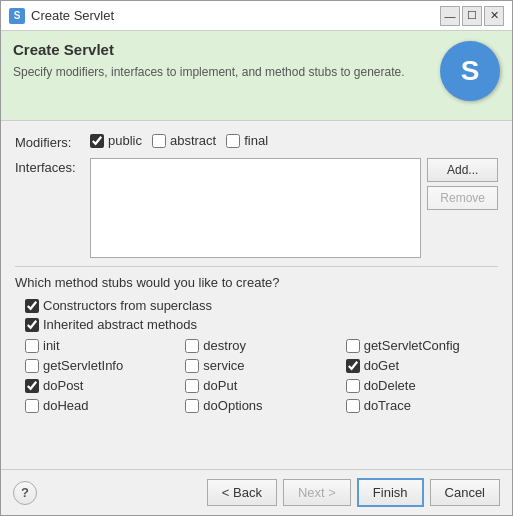 The width and height of the screenshot is (513, 516). Describe the element at coordinates (472, 16) in the screenshot. I see `maximize-button: ☐` at that location.